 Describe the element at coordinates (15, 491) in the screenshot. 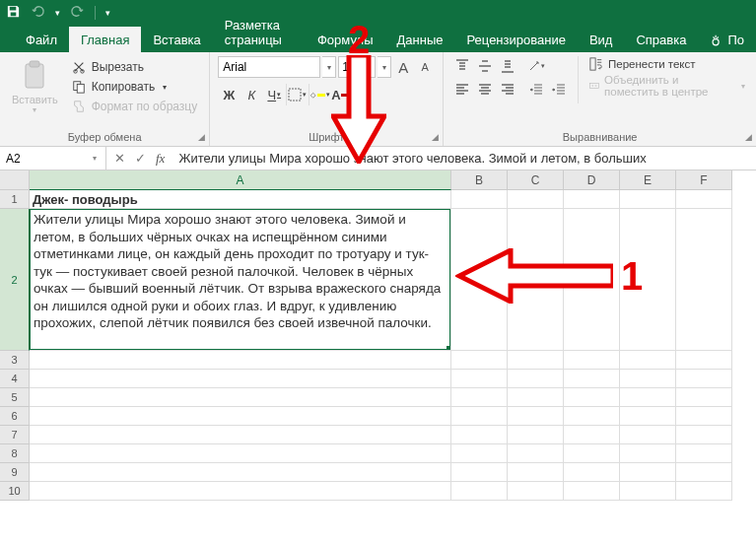

I see `row-header-10: 10` at that location.